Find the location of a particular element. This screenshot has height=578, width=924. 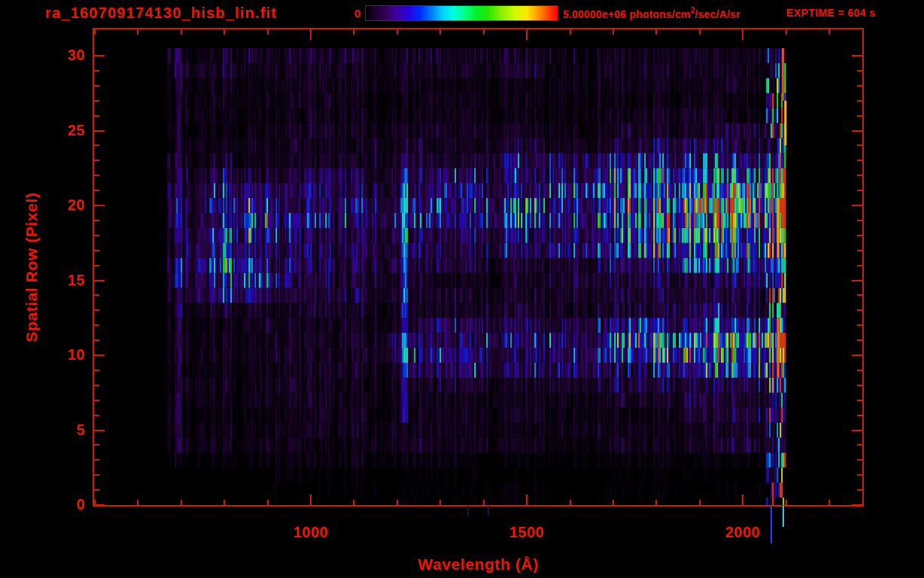

x-axis-tick-label: 2000 is located at coordinates (743, 533).